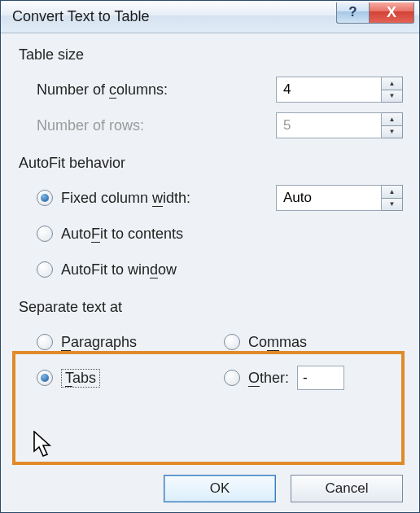  I want to click on opt-paragraphs: Paragraphs, so click(130, 342).